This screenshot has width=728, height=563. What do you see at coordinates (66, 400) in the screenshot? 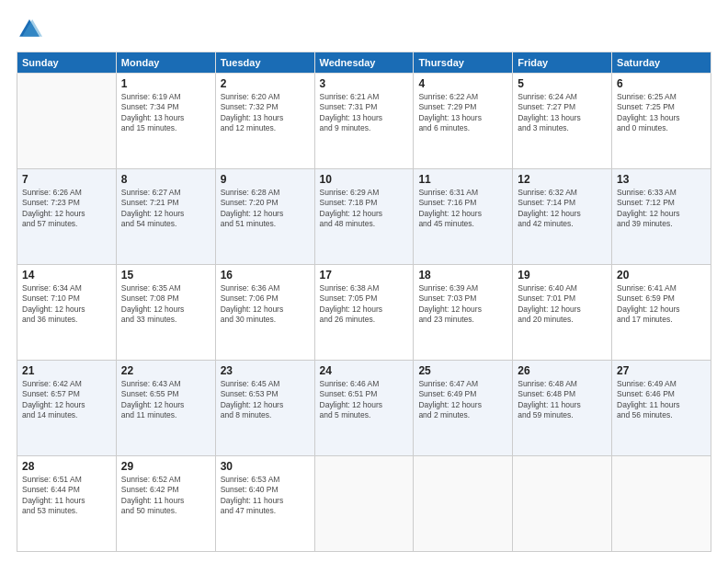
I see `day-info: Sunrise: 6:42 AMSunset: 6:57 PMDaylight:…` at bounding box center [66, 400].